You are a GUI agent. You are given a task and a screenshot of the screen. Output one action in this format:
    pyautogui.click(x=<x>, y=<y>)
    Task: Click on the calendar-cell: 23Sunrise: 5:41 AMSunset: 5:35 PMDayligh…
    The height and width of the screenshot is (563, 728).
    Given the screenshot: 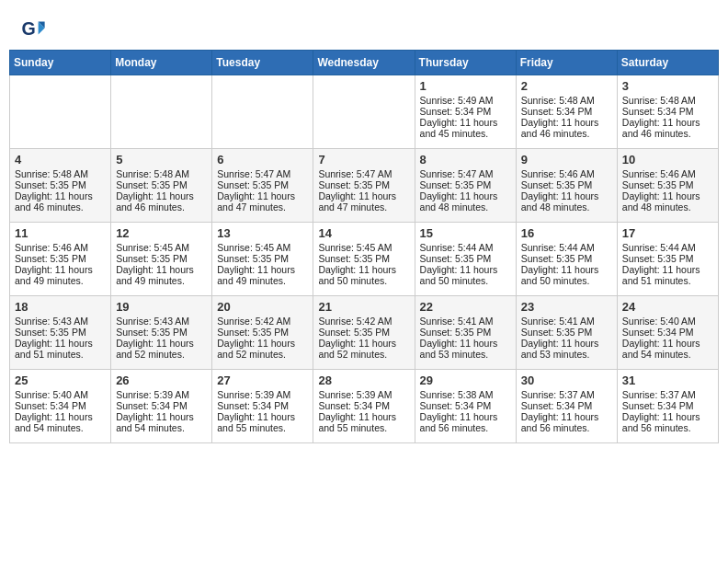 What is the action you would take?
    pyautogui.click(x=566, y=333)
    